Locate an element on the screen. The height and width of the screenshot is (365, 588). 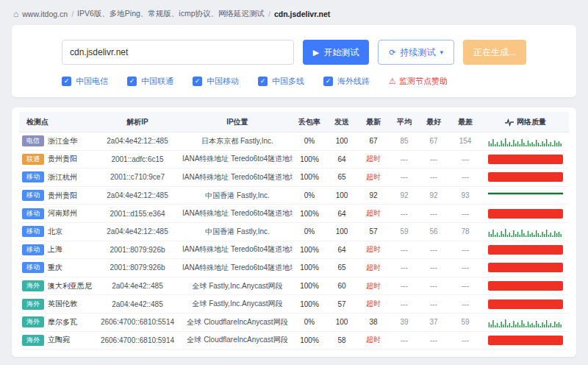
checkbox-china-multiline: ✓ 中国多线 is located at coordinates (281, 81).